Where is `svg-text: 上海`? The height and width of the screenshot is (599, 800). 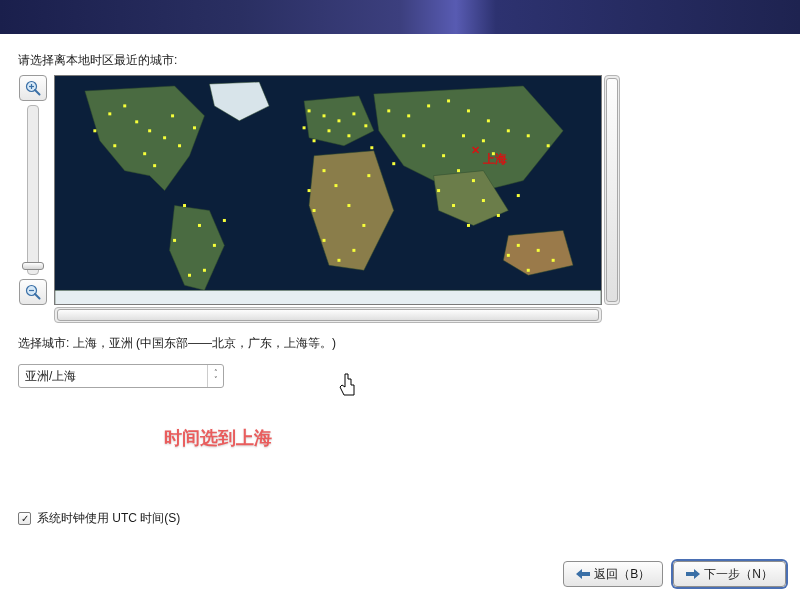 svg-text: 上海 is located at coordinates (494, 159).